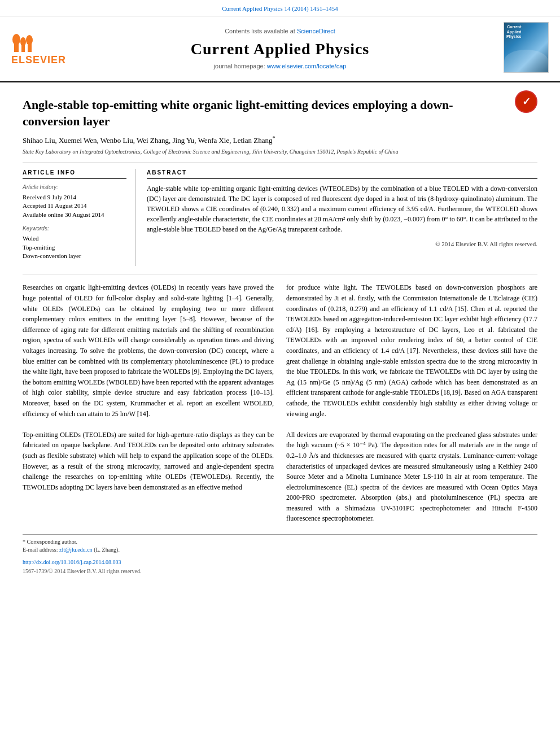 This screenshot has width=560, height=747. I want to click on accepted-date: Accepted 11 August 2014, so click(75, 206).